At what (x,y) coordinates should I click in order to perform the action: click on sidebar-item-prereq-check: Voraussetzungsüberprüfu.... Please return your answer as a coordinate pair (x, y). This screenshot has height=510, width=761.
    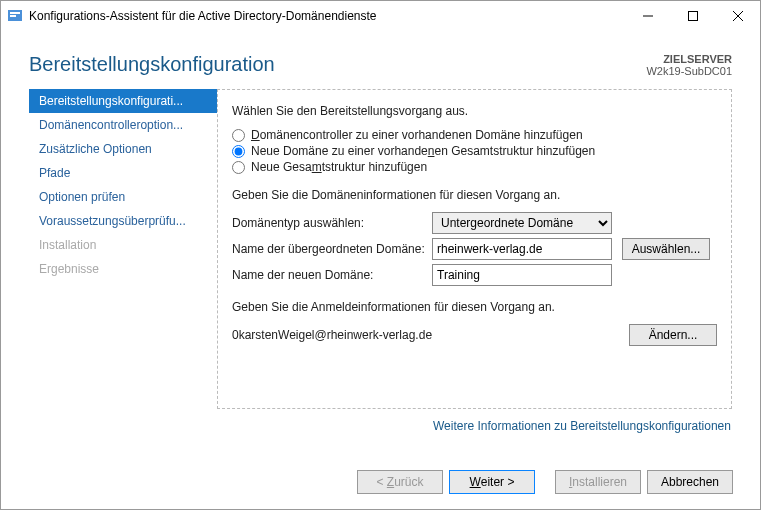
    Looking at the image, I should click on (123, 221).